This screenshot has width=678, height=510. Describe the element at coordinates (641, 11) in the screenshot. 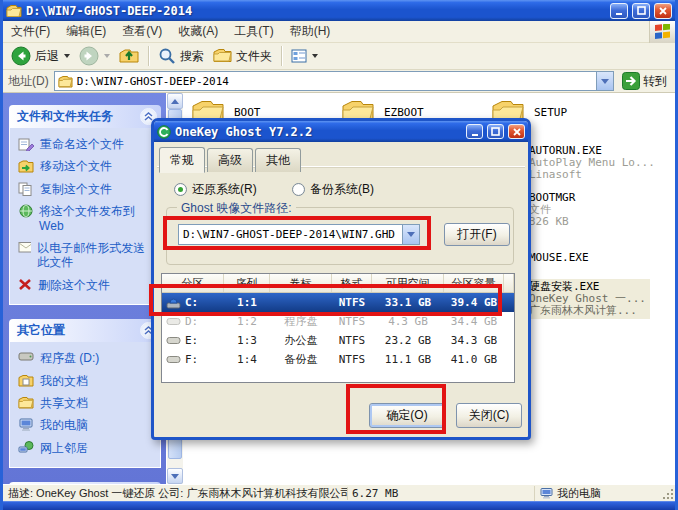

I see `maximize-button` at that location.